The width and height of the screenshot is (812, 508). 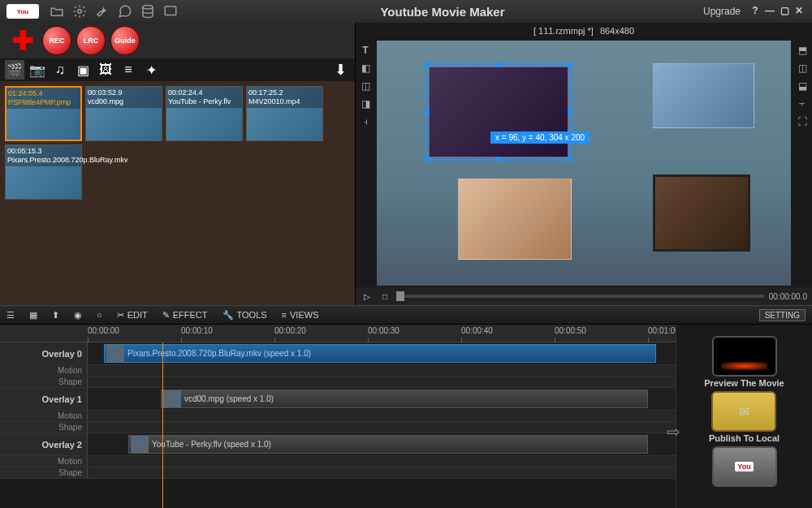 What do you see at coordinates (404, 399) in the screenshot?
I see `timeline-clip: vcd00.mpg (speed x 1.0)` at bounding box center [404, 399].